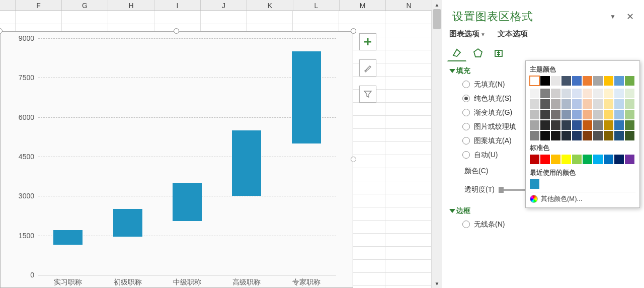 The image size is (644, 288). I want to click on tab-chart-options: 图表选项▼, so click(467, 34).